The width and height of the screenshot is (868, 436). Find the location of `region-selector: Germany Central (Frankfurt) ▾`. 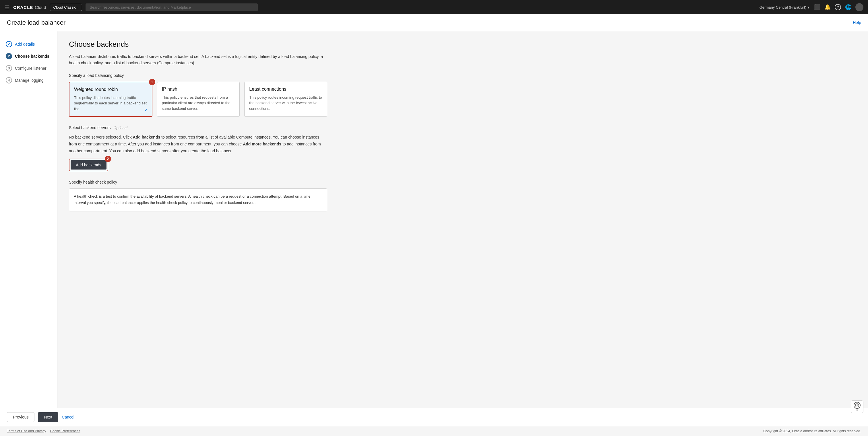

region-selector: Germany Central (Frankfurt) ▾ is located at coordinates (784, 7).